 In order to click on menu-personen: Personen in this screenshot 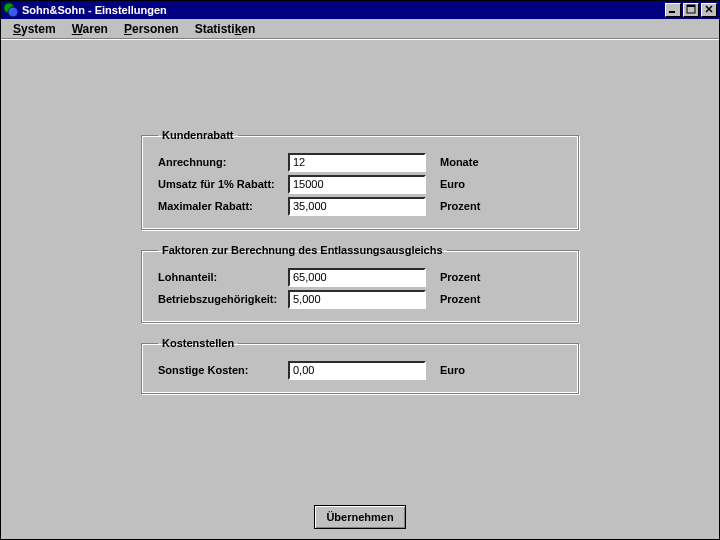, I will do `click(152, 29)`.